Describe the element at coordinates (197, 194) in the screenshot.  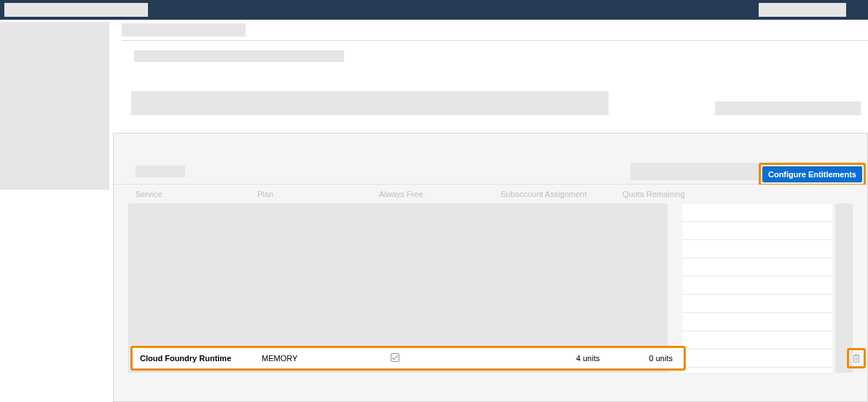
I see `col-header-service: Service` at that location.